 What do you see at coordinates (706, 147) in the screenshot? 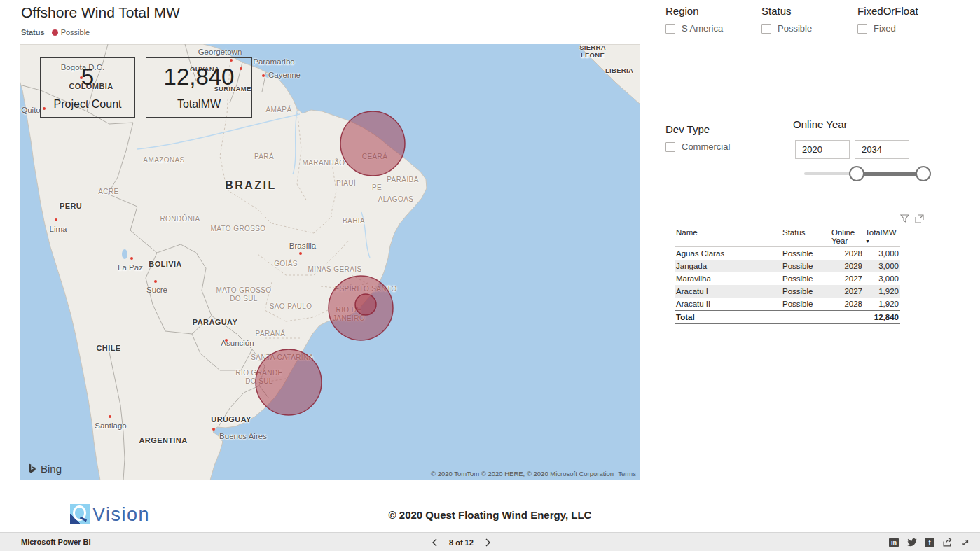
I see `checkbox-label: Commercial` at bounding box center [706, 147].